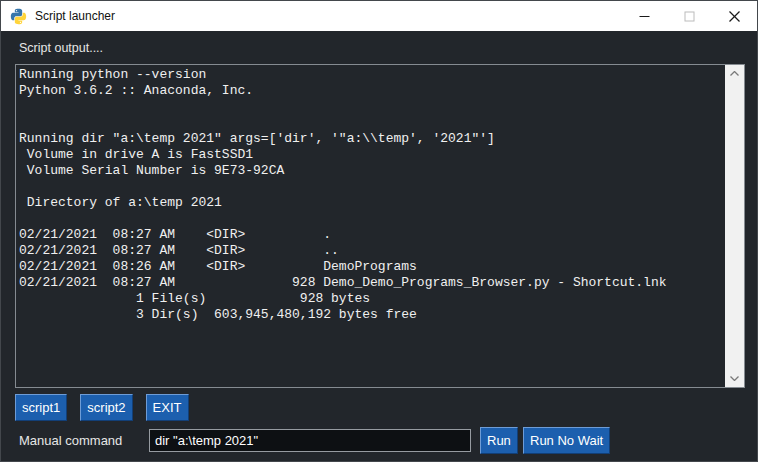 Image resolution: width=758 pixels, height=462 pixels. Describe the element at coordinates (566, 440) in the screenshot. I see `run-no-wait-button: Run No Wait` at that location.